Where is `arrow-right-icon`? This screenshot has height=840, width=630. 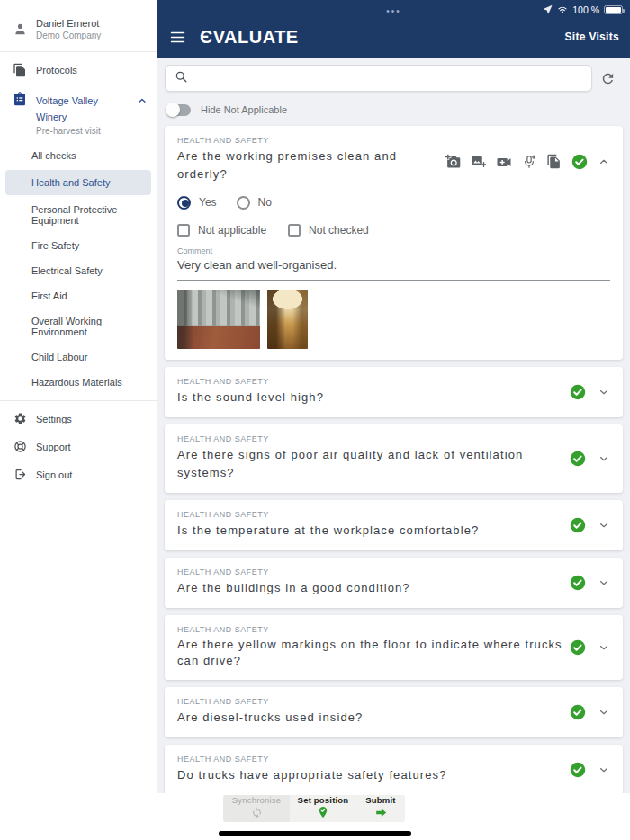
arrow-right-icon is located at coordinates (382, 815).